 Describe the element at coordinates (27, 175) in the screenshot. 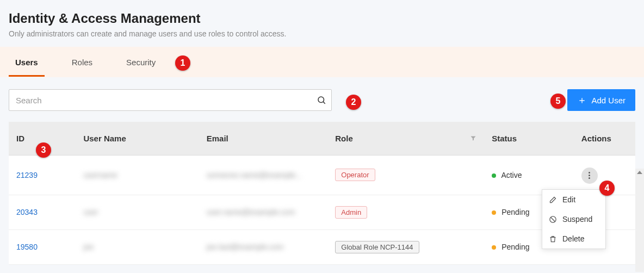

I see `user-id-link: 21239` at that location.